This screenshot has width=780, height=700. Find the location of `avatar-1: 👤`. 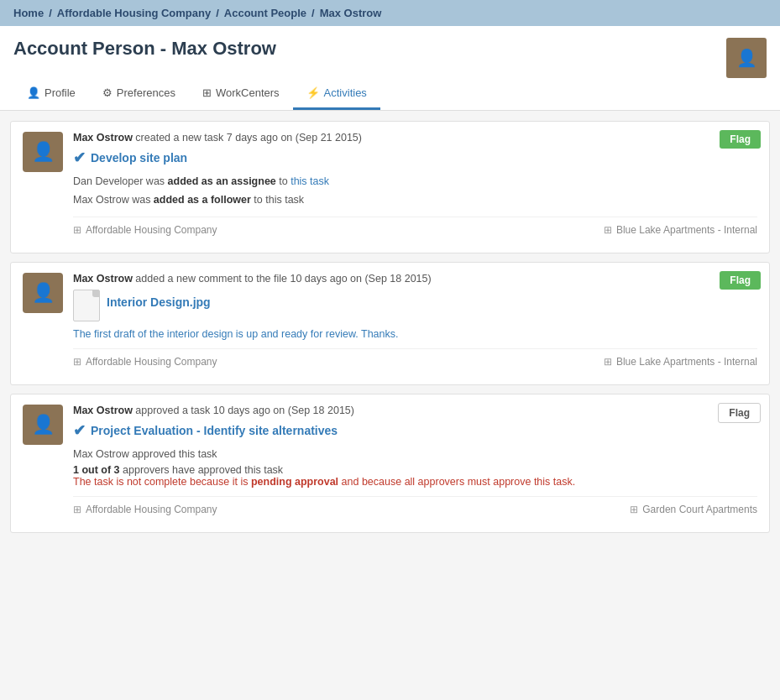

avatar-1: 👤 is located at coordinates (43, 152).